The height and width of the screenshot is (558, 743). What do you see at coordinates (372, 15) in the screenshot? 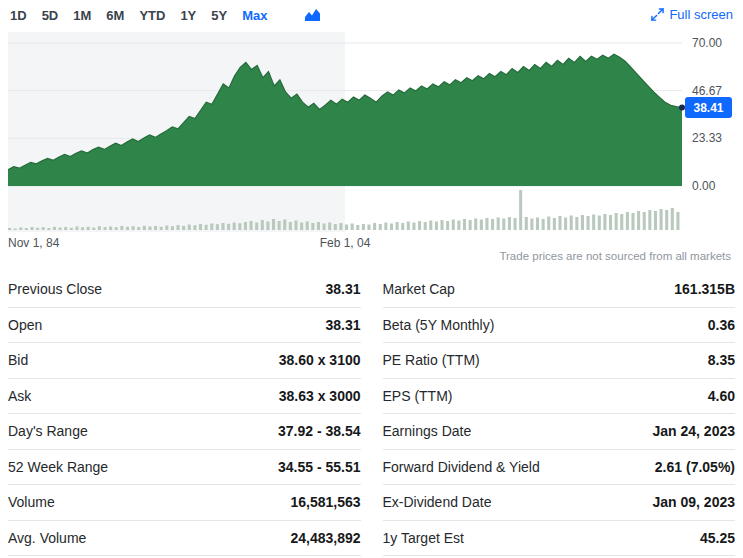
I see `chart-toolbar: 1D5D1M6MYTD1Y5YMax Full screen` at bounding box center [372, 15].